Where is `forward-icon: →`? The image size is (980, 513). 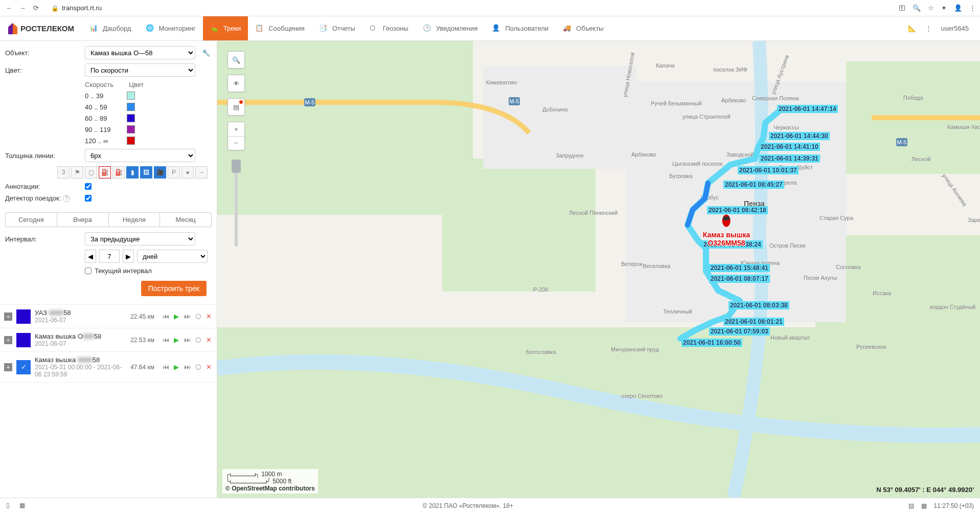
forward-icon: → is located at coordinates (22, 8).